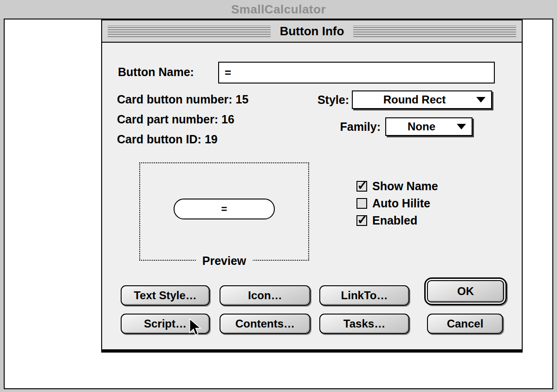 This screenshot has height=392, width=557. What do you see at coordinates (401, 203) in the screenshot?
I see `checkbox-label: Auto Hilite` at bounding box center [401, 203].